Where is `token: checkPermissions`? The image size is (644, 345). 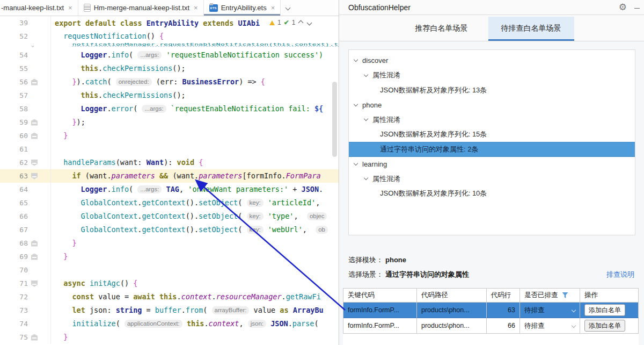 token: checkPermissions is located at coordinates (137, 68).